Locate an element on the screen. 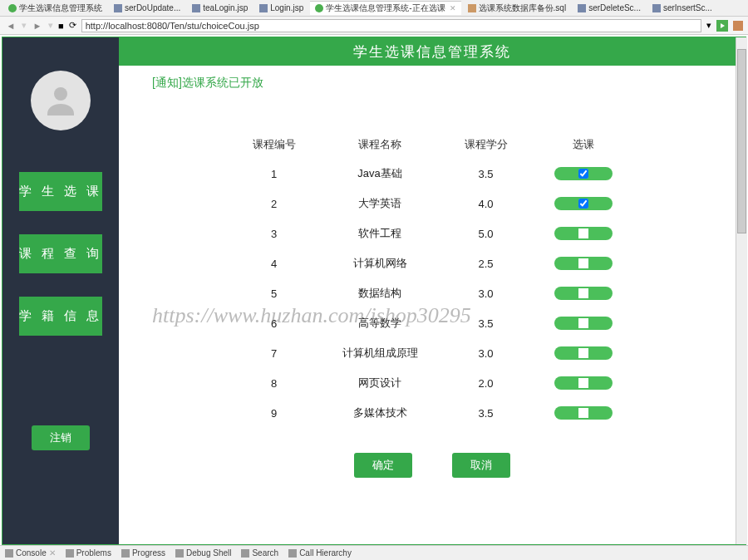  status-tab: Call Hierarchy is located at coordinates (320, 553).